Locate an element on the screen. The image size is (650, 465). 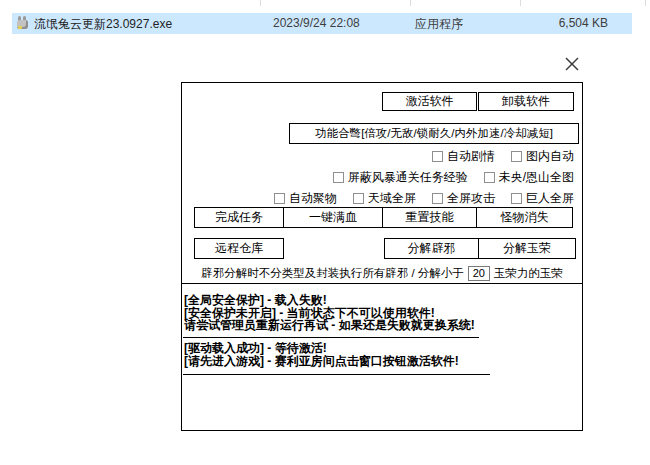
explorer-file-row: 流氓兔云更新23.0927.exe 2023/9/24 22:08 应用程序 6… is located at coordinates (322, 24).